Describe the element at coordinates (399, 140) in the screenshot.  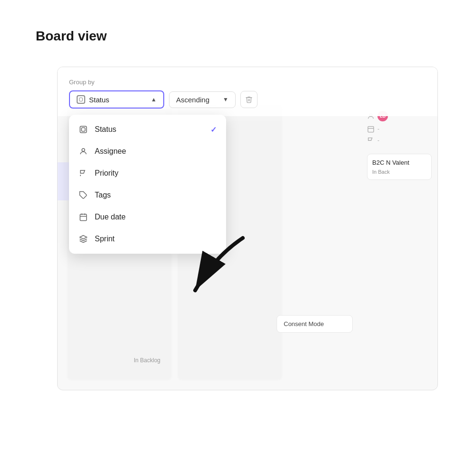
I see `right-priority-row: -` at that location.